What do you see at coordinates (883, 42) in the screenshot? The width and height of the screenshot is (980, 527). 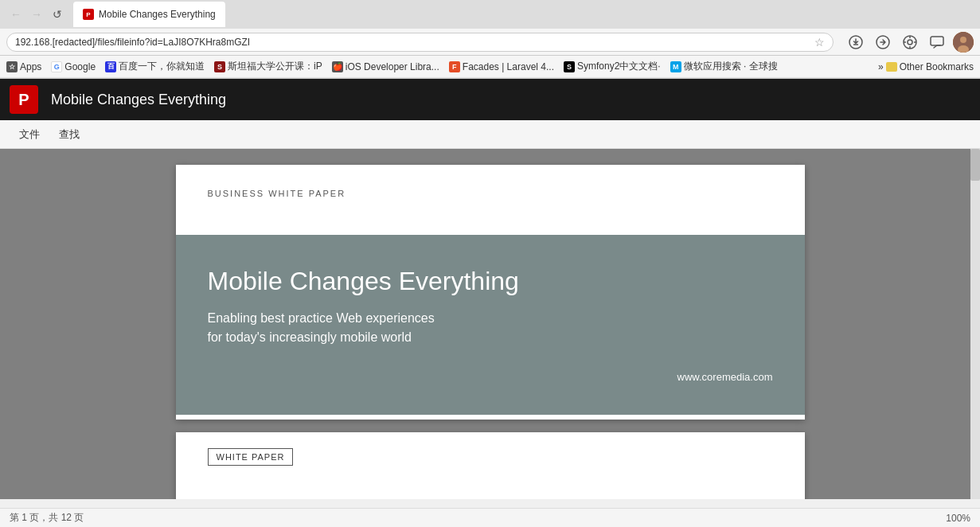 I see `share-button` at bounding box center [883, 42].